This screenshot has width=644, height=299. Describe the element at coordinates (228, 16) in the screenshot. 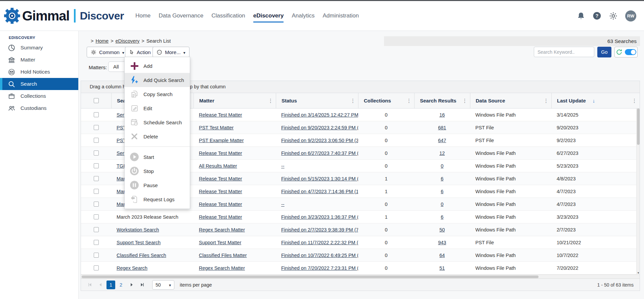

I see `nav-item-classification: Classification` at that location.